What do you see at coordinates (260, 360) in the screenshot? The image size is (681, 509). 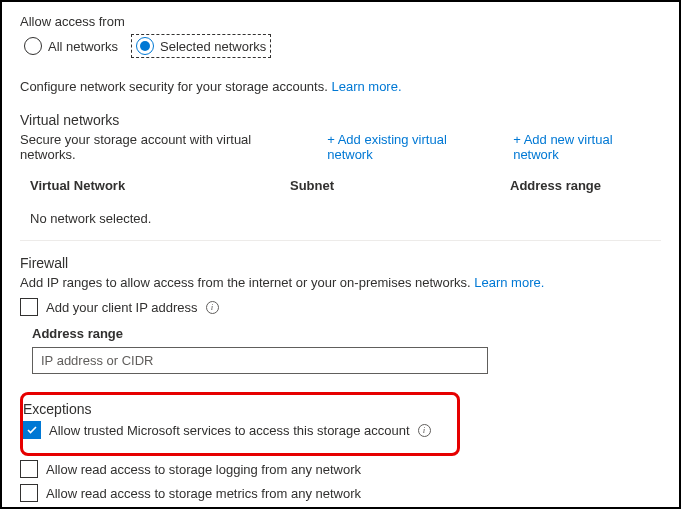 I see `address-range-input` at bounding box center [260, 360].